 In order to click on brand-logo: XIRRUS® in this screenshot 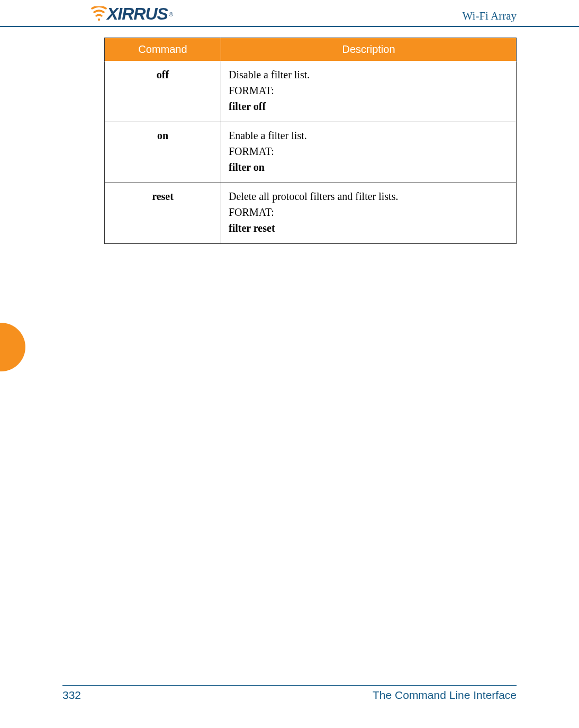, I will do `click(131, 14)`.